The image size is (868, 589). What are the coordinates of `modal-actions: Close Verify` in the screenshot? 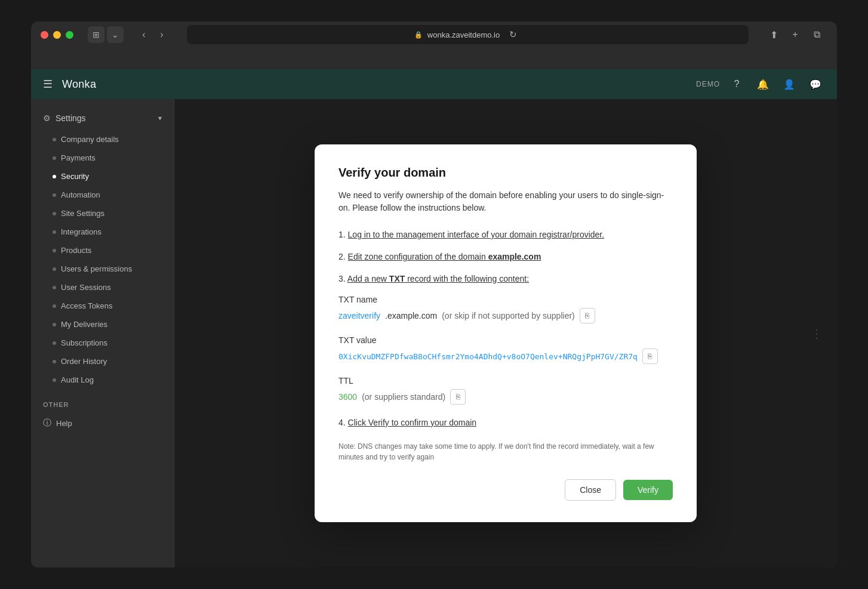 It's located at (506, 490).